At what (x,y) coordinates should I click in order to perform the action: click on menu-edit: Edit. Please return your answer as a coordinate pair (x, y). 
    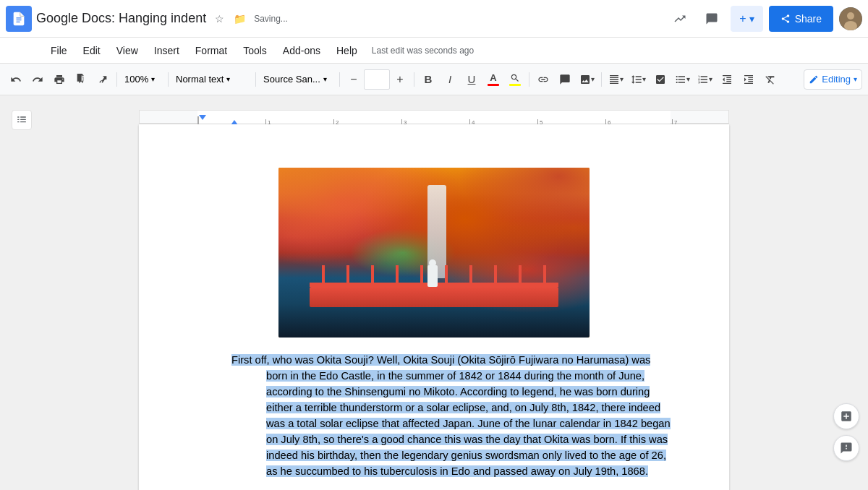
    Looking at the image, I should click on (92, 51).